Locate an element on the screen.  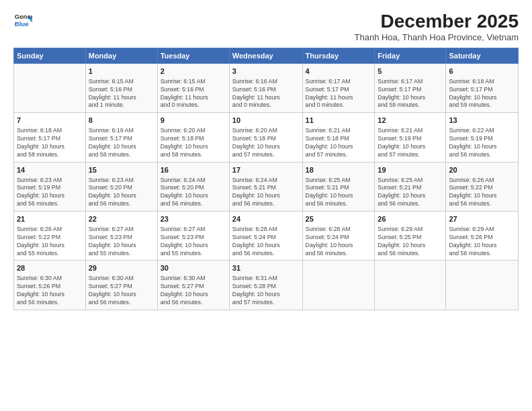
table-row: 1Sunrise: 6:15 AM Sunset: 5:16 PM Daylig… is located at coordinates (121, 89).